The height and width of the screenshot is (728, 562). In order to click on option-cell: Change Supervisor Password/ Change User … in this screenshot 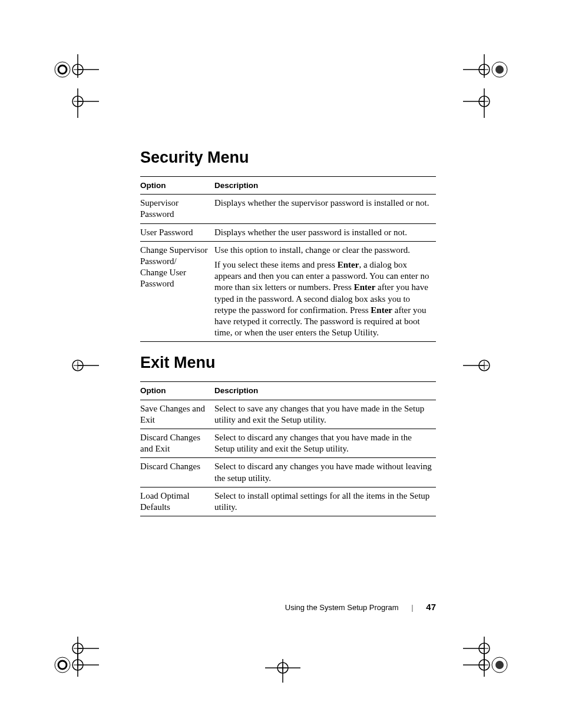, I will do `click(177, 291)`.